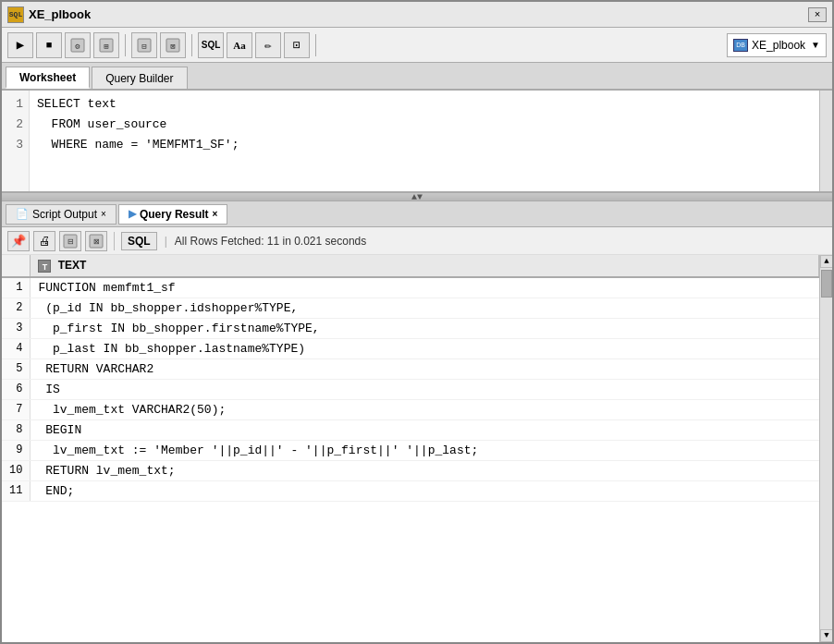 The height and width of the screenshot is (644, 834). What do you see at coordinates (17, 389) in the screenshot?
I see `row-number-cell: 6` at bounding box center [17, 389].